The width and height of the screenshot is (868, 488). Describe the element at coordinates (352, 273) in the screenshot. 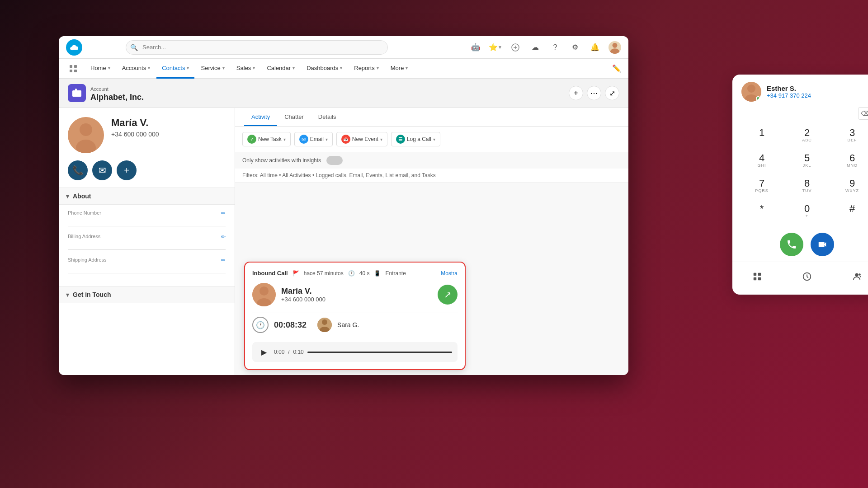

I see `clock-icon: 🕐` at that location.